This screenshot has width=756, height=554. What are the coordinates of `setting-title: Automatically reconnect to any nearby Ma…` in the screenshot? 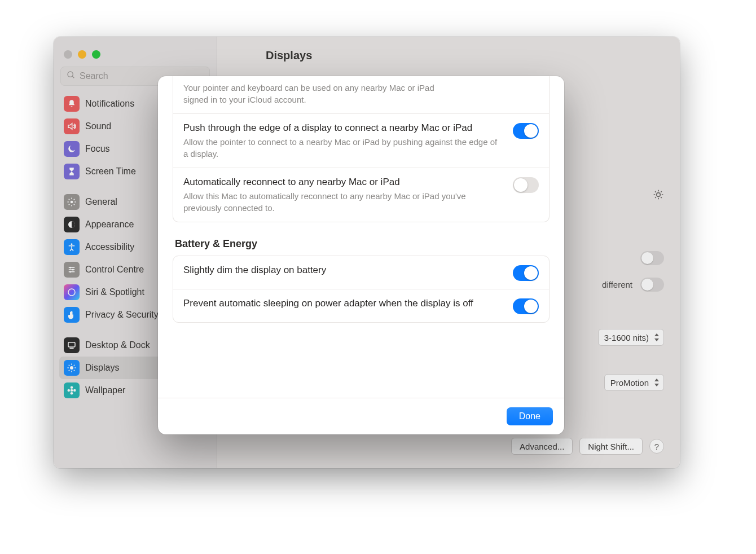 It's located at (343, 183).